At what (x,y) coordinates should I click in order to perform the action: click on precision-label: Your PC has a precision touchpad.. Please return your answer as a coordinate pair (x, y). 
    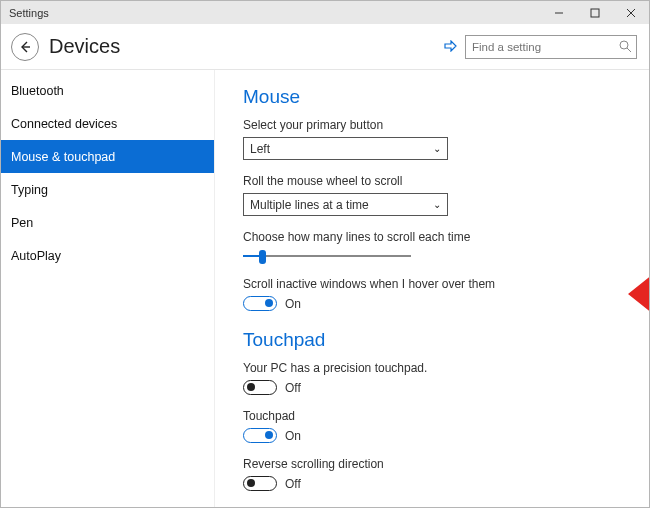
    Looking at the image, I should click on (441, 368).